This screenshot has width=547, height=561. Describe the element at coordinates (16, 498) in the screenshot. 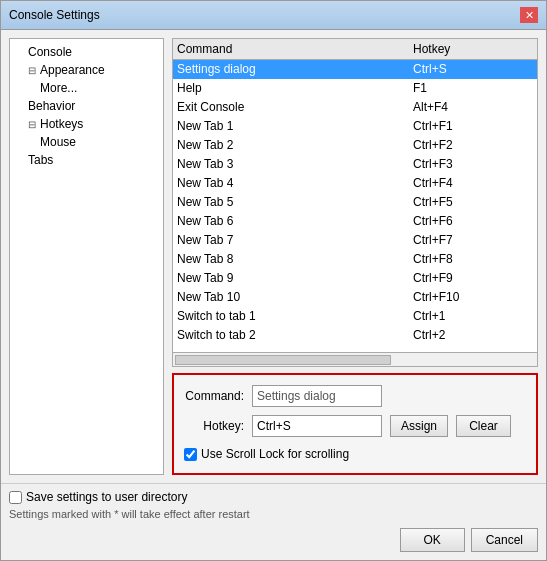

I see `save-checkbox` at that location.